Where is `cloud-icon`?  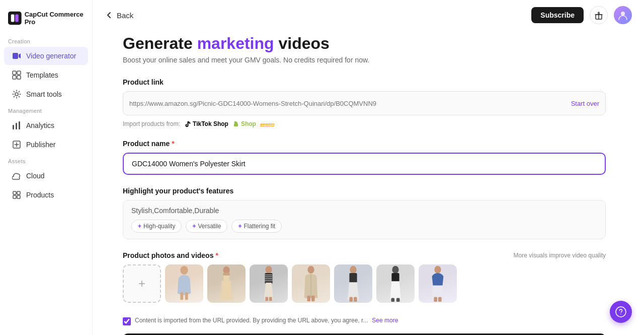
cloud-icon is located at coordinates (17, 176).